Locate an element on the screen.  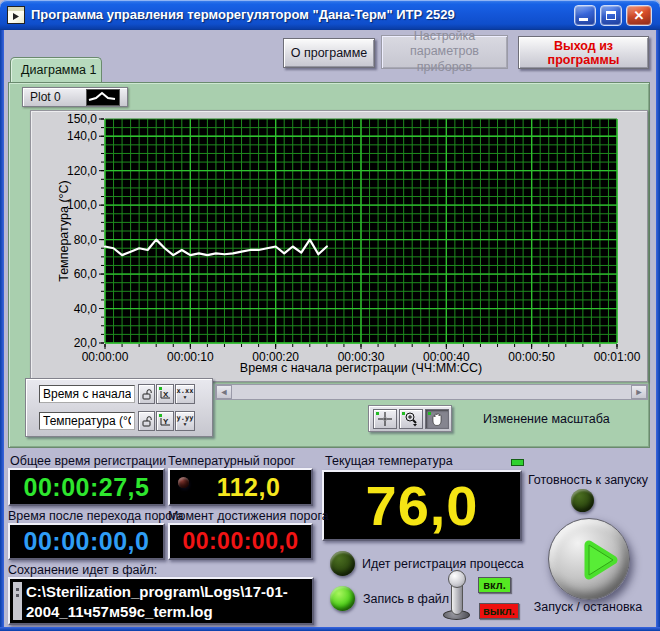
ready-label: Готовность к запуску is located at coordinates (588, 480).